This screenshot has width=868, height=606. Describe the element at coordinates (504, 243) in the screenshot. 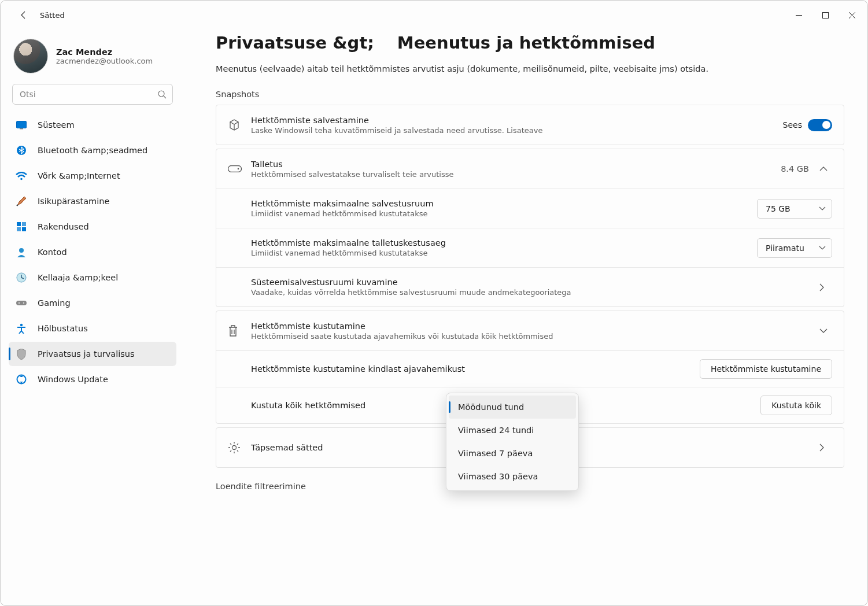

I see `max-duration-title: Hetktõmmiste maksimaalne talletuskestusa…` at that location.